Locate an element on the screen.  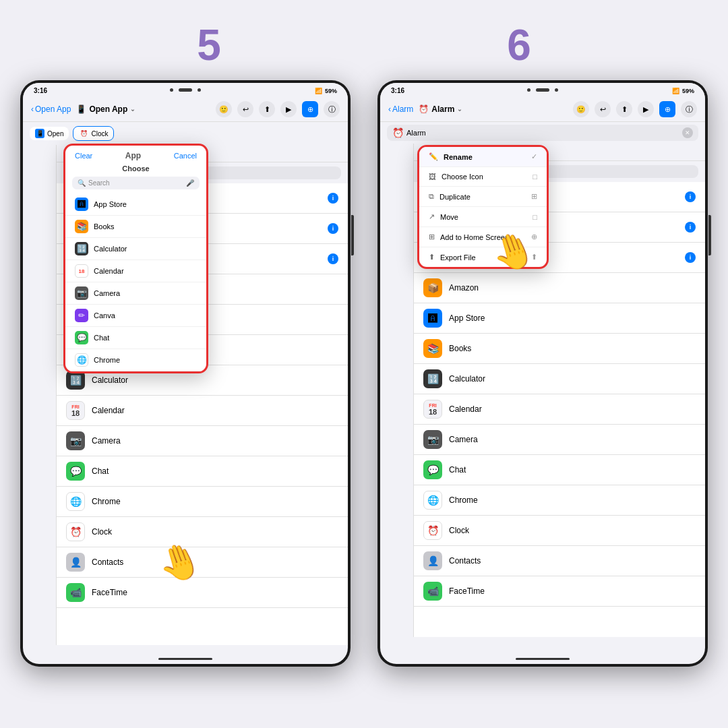
action-appstore-6: 🅰 App Store is located at coordinates (559, 318).